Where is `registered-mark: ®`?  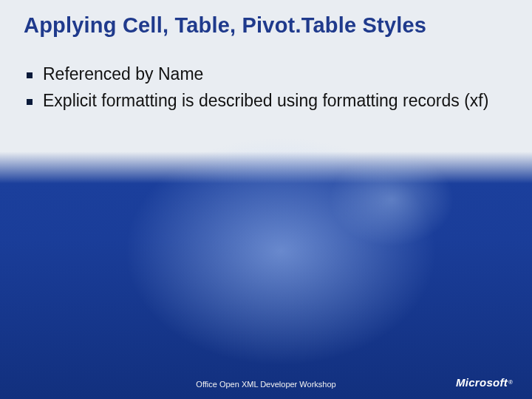 registered-mark: ® is located at coordinates (511, 383).